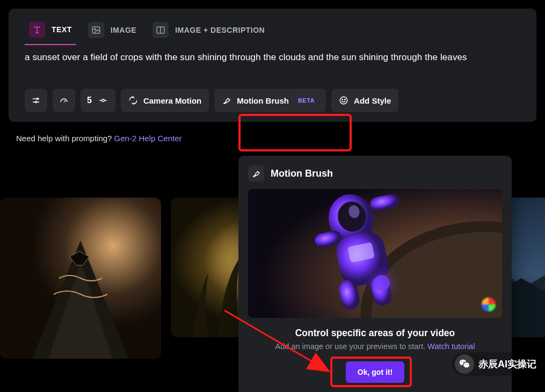  What do you see at coordinates (148, 139) in the screenshot?
I see `help-link: Gen-2 Help Center` at bounding box center [148, 139].